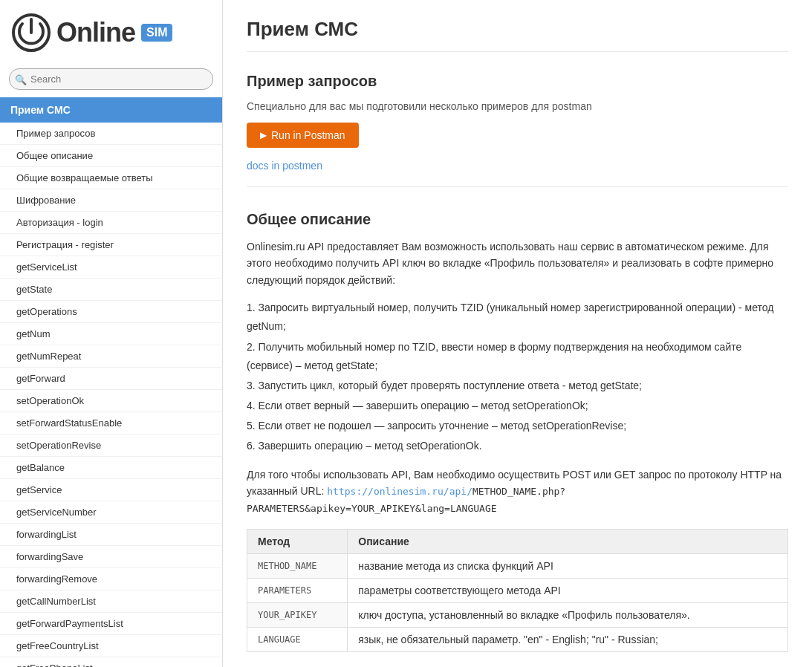 The image size is (812, 667). I want to click on examples-title: Пример запросов, so click(517, 82).